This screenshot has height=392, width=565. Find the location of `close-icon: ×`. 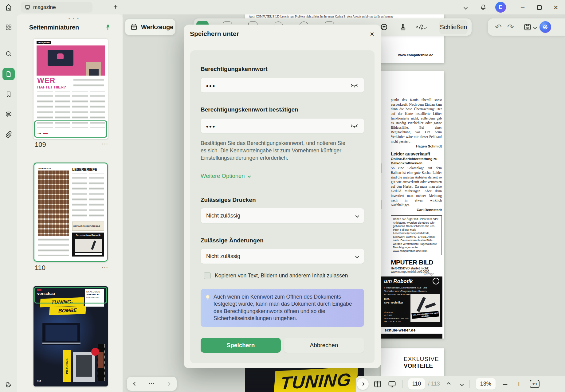

close-icon: × is located at coordinates (372, 34).